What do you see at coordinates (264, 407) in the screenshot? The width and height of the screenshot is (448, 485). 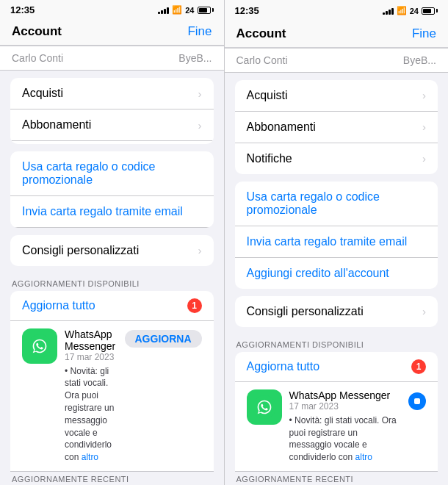 I see `whatsapp-icon-right` at bounding box center [264, 407].